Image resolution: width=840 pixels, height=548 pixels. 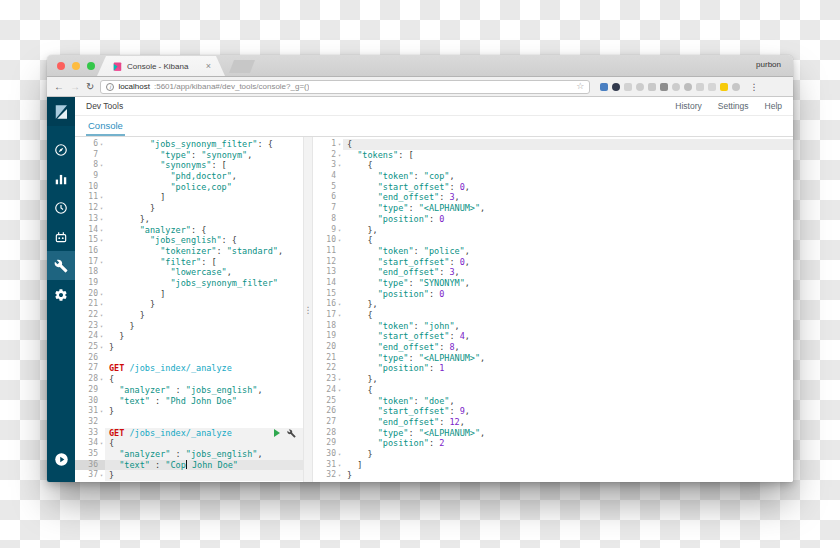 I want to click on response-editor-line: 2▾ "tokens": [, so click(x=553, y=156).